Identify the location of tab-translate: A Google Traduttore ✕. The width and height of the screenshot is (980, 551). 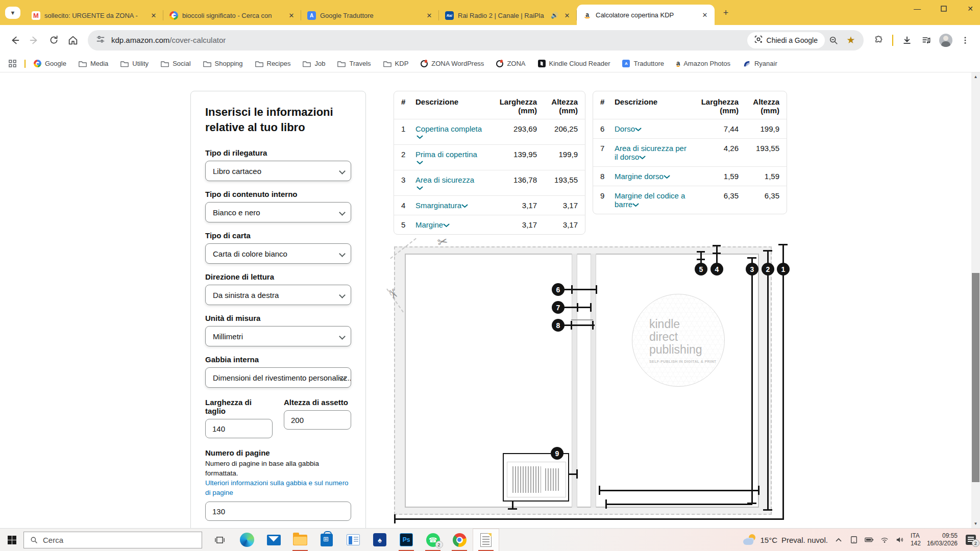
(370, 15).